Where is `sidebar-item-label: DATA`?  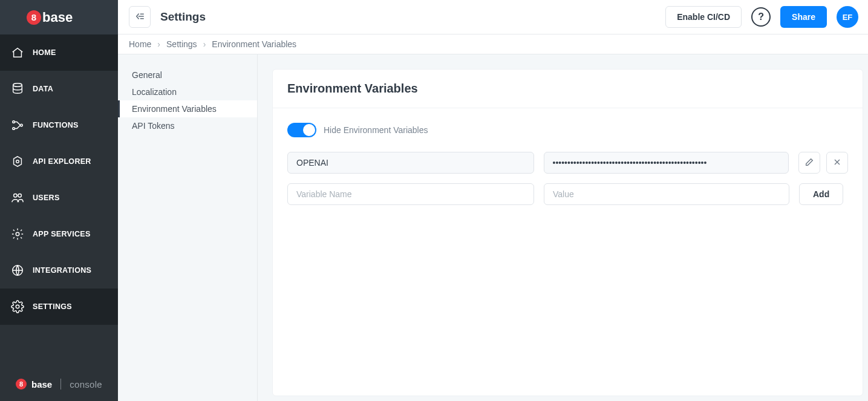
sidebar-item-label: DATA is located at coordinates (43, 89).